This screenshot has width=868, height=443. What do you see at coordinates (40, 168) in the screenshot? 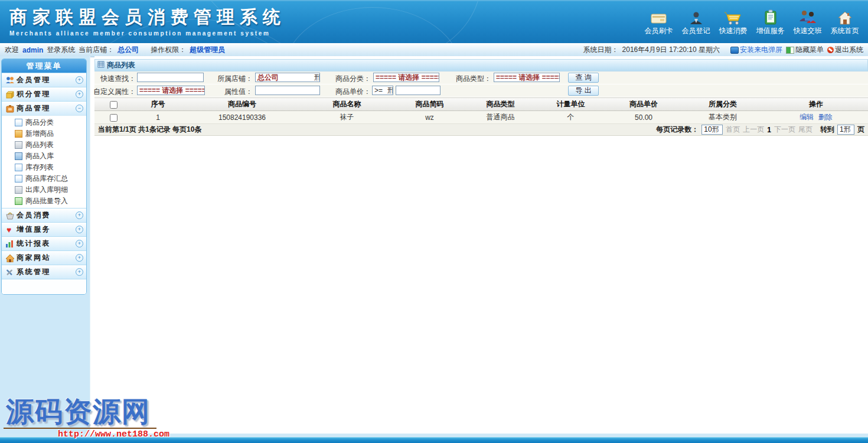
I see `item-label: 库存列表` at bounding box center [40, 168].